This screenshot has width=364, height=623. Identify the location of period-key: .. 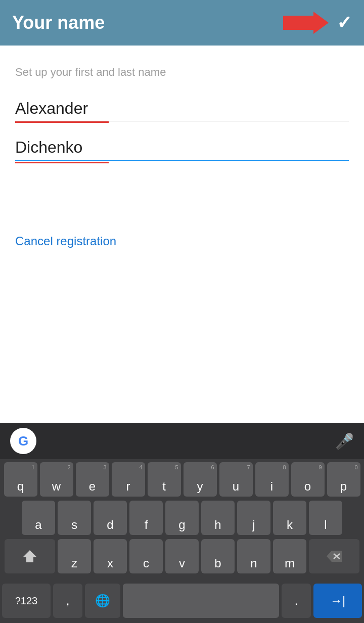
(296, 601).